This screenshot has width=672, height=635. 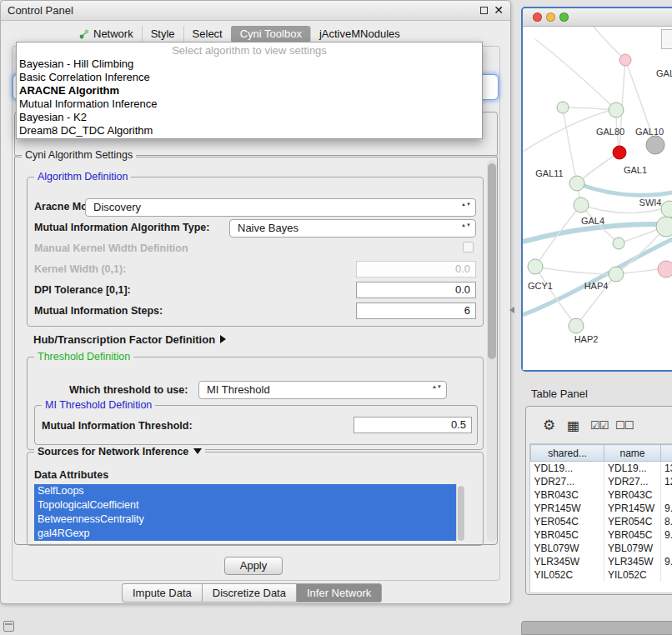 What do you see at coordinates (574, 425) in the screenshot?
I see `columns-icon: ▦` at bounding box center [574, 425].